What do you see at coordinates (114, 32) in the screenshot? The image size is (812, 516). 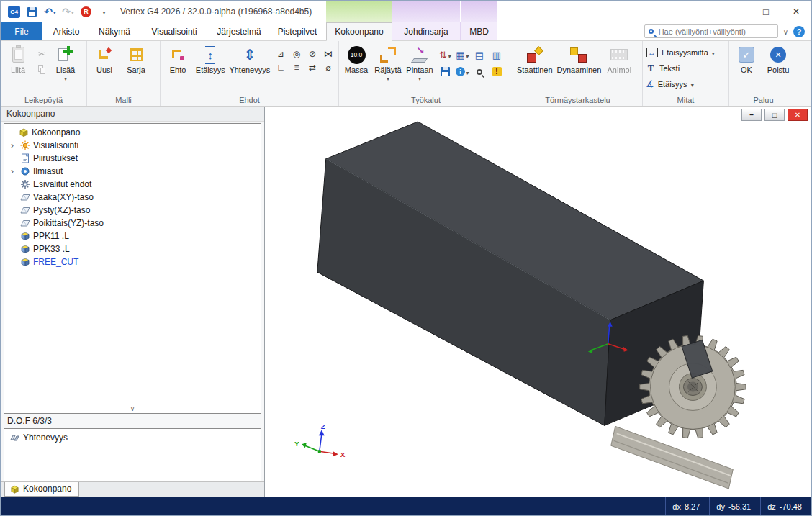 I see `tab-nakyma: Näkymä` at bounding box center [114, 32].